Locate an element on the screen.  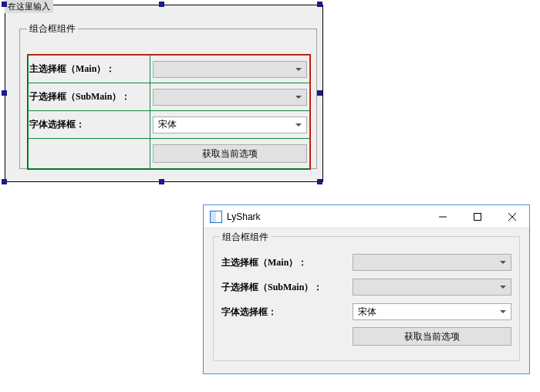
row-button: 获取当前选项 is located at coordinates (366, 336).